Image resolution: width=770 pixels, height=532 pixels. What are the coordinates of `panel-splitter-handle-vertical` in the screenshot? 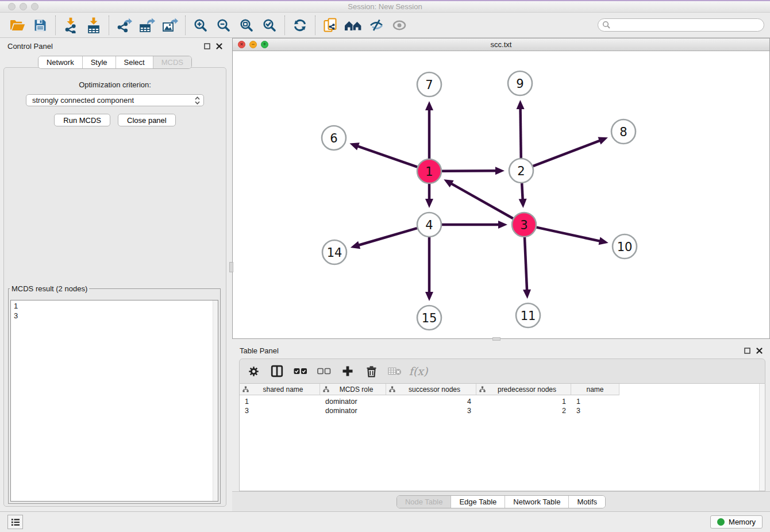 It's located at (231, 267).